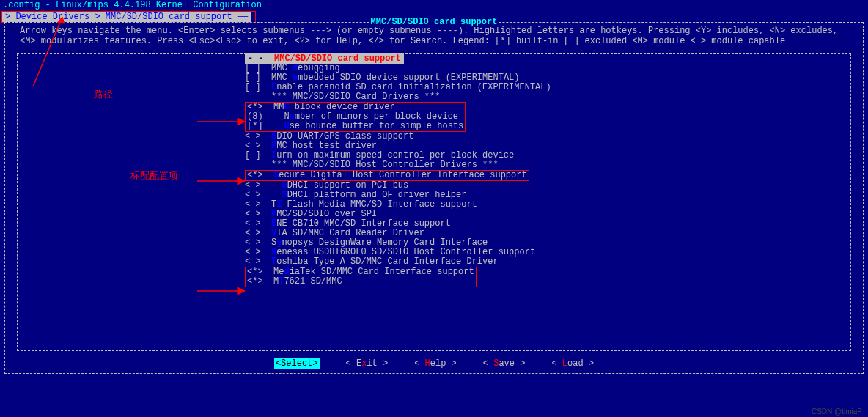 The height and width of the screenshot is (417, 868). What do you see at coordinates (434, 41) in the screenshot?
I see `help-line-2: <M> modularizes features. Press <Esc><Es…` at bounding box center [434, 41].